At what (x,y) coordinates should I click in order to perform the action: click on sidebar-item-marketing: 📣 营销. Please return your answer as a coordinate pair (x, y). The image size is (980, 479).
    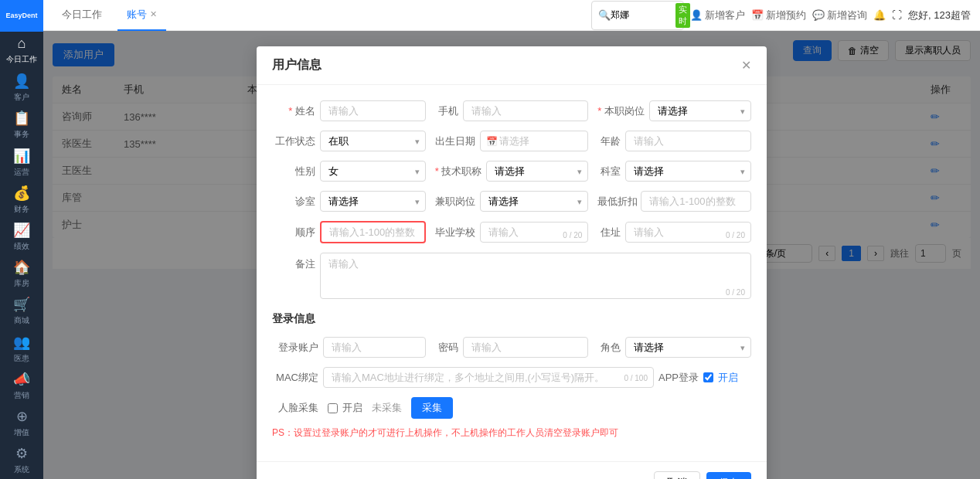
    Looking at the image, I should click on (22, 386).